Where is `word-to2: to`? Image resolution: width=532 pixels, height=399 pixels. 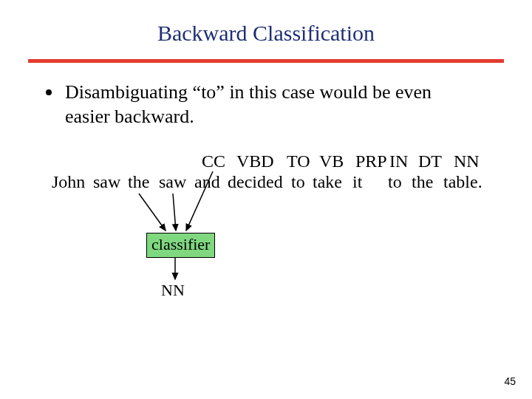 word-to2: to is located at coordinates (395, 182).